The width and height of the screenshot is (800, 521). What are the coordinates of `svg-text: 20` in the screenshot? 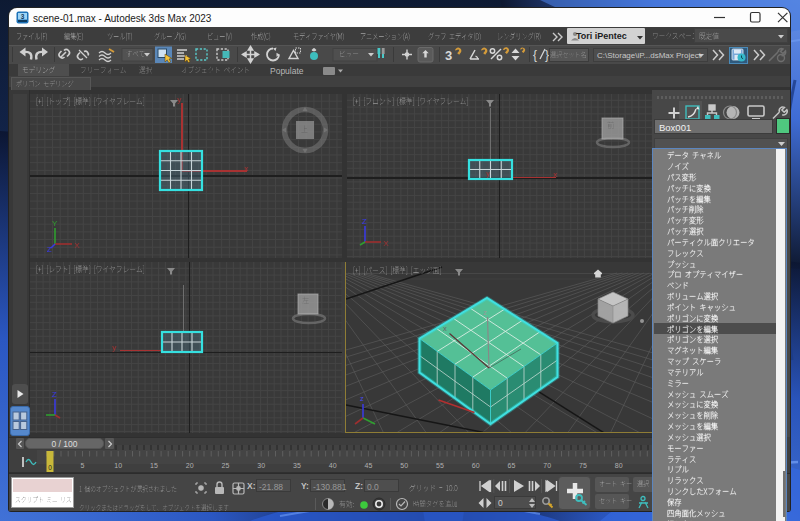 It's located at (190, 466).